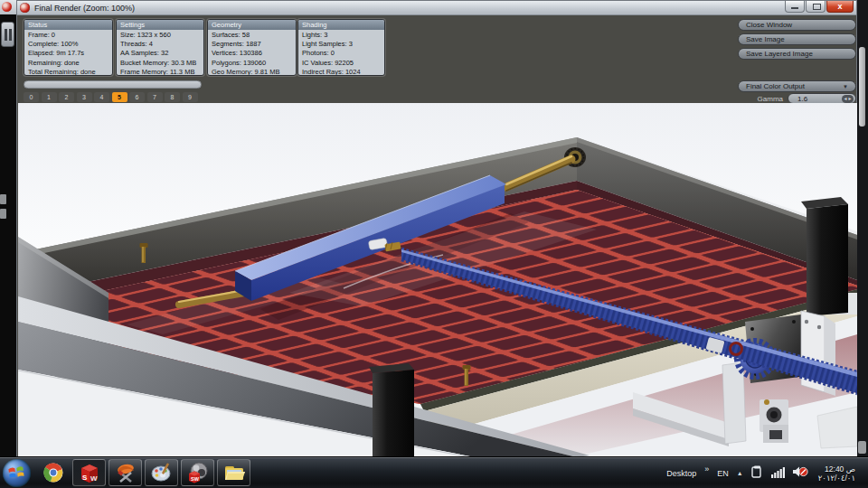  I want to click on clock-date: ٢٠١٢/٠٤/٠١, so click(837, 478).